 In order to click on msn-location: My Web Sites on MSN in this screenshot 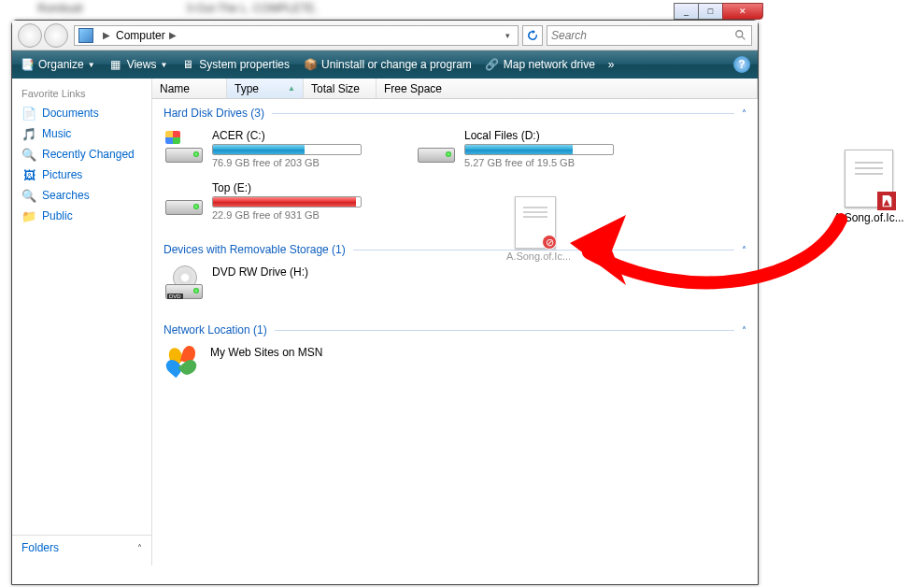, I will do `click(290, 361)`.